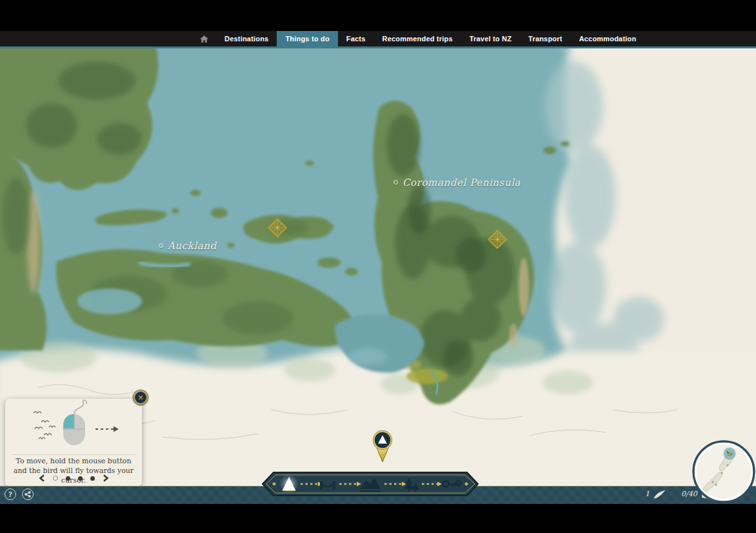  What do you see at coordinates (42, 478) in the screenshot?
I see `prev-page-arrow` at bounding box center [42, 478].